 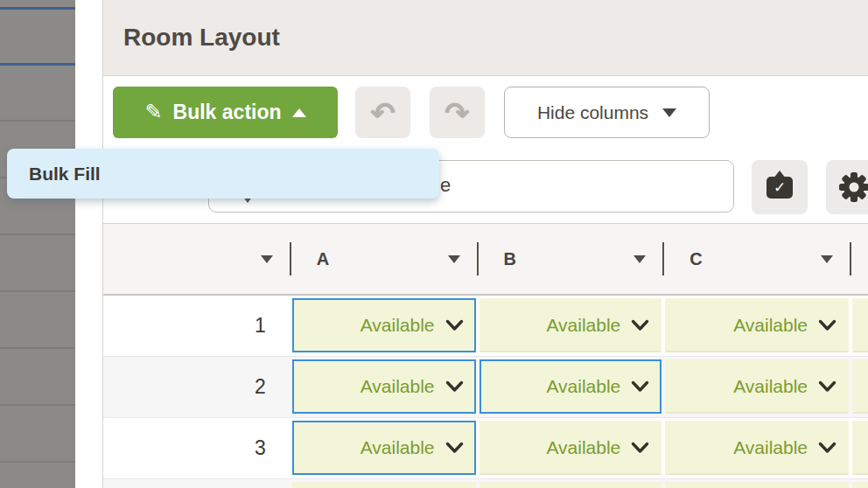 What do you see at coordinates (299, 113) in the screenshot?
I see `caret-up-icon` at bounding box center [299, 113].